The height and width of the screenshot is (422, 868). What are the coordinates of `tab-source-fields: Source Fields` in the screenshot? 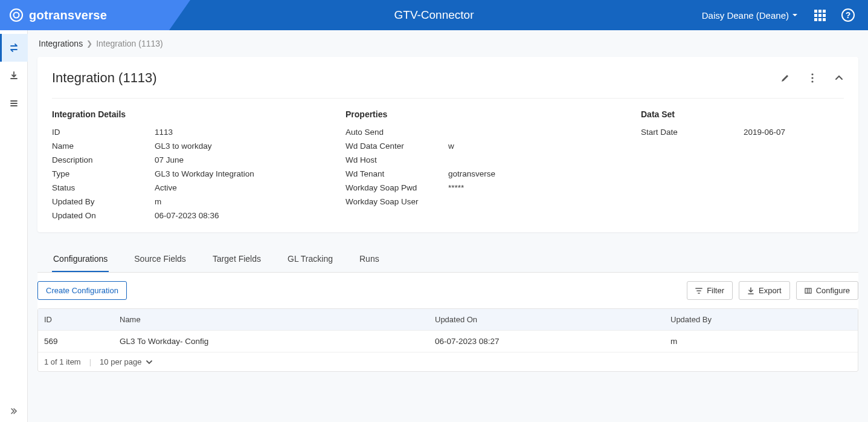 It's located at (160, 259).